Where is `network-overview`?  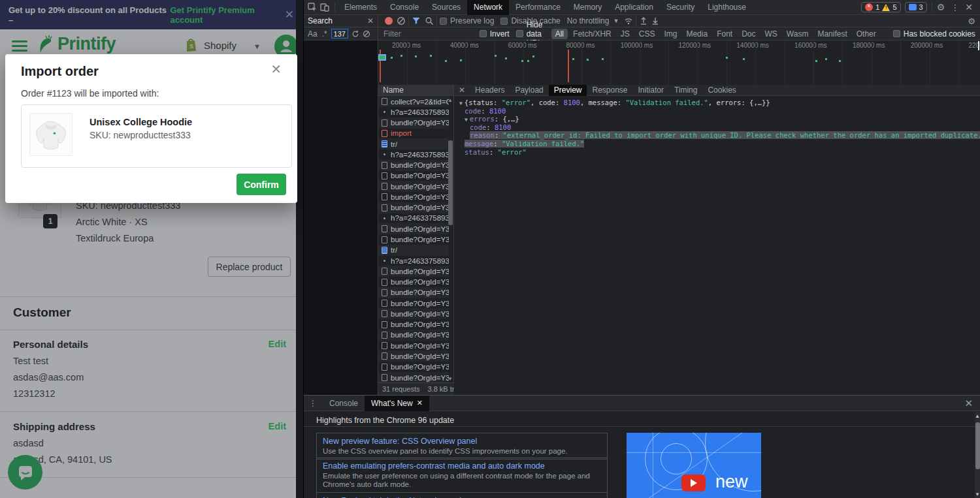
network-overview is located at coordinates (679, 63).